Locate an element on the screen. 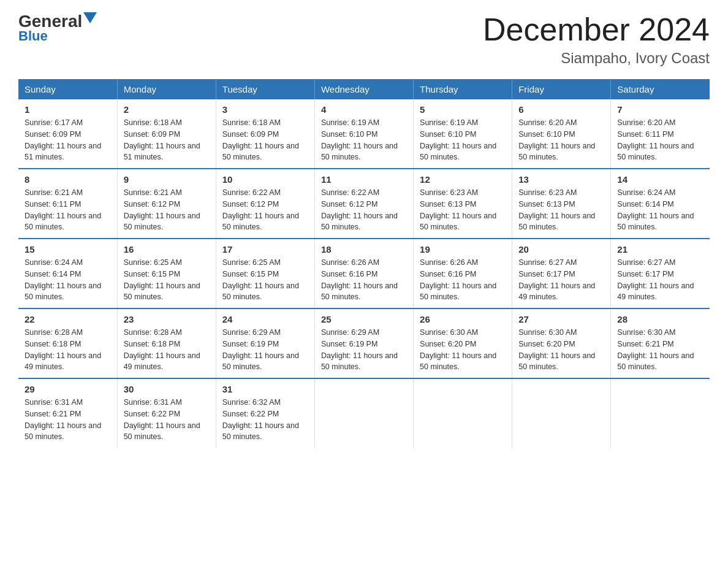 The width and height of the screenshot is (728, 563). day-number: 1 is located at coordinates (67, 109).